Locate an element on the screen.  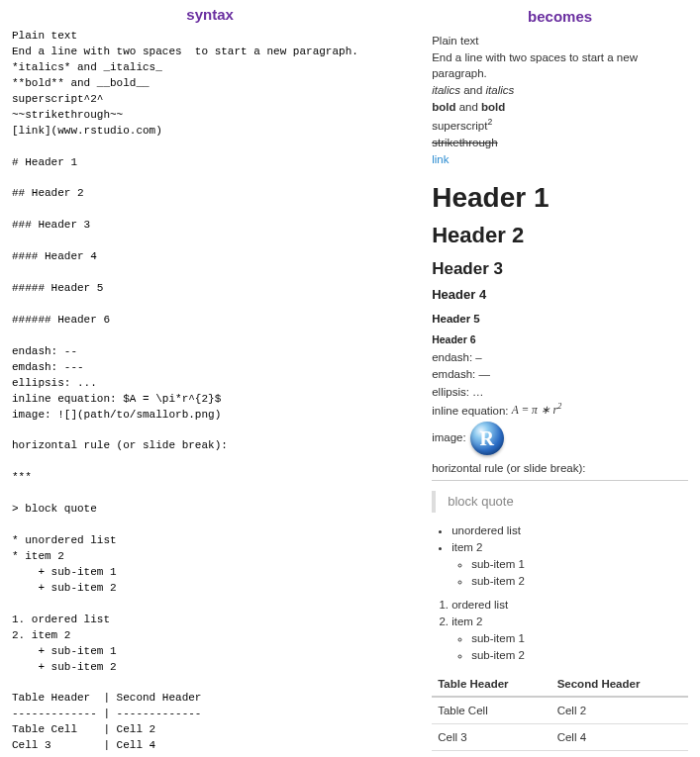
r-orb-icon: R is located at coordinates (487, 438).